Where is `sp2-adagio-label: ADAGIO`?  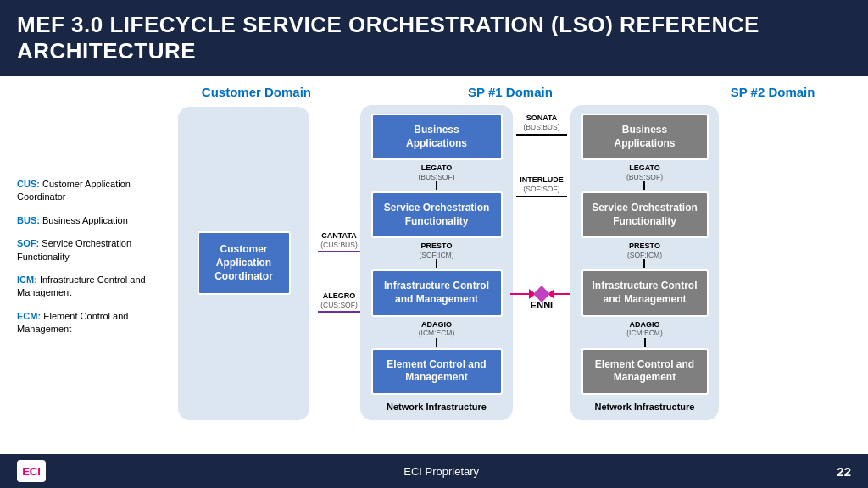
sp2-adagio-label: ADAGIO is located at coordinates (645, 325).